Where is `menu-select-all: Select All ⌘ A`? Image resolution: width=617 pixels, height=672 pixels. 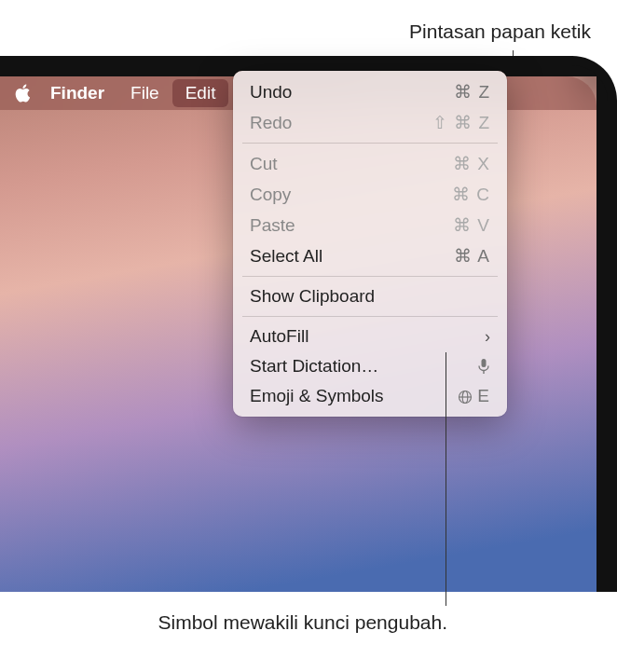
menu-select-all: Select All ⌘ A is located at coordinates (370, 255).